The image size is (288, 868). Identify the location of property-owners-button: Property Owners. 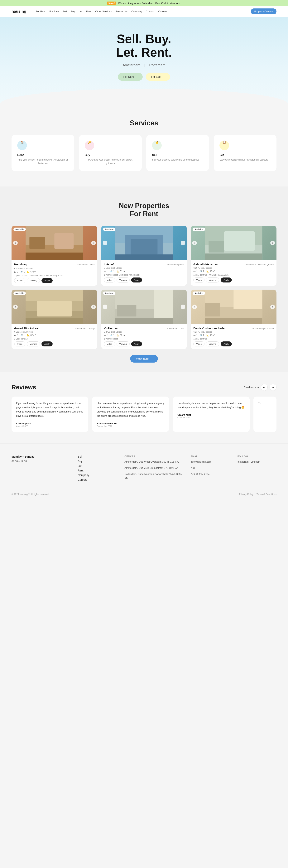
(263, 11).